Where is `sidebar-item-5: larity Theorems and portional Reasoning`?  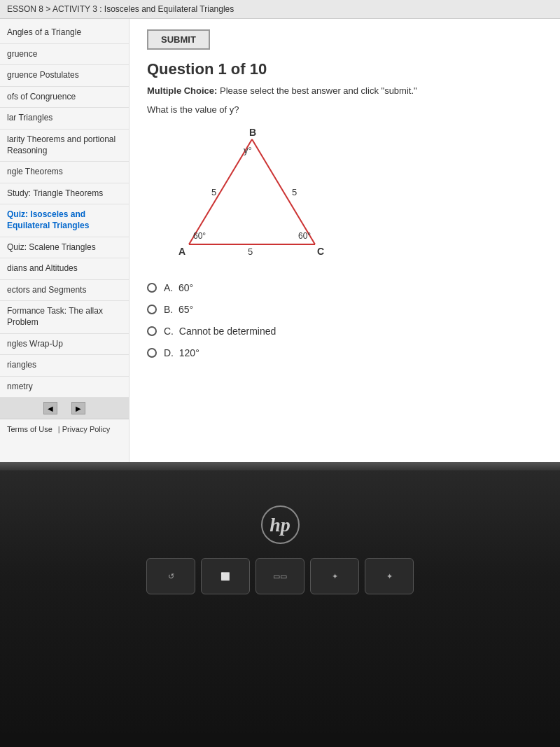
sidebar-item-5: larity Theorems and portional Reasoning is located at coordinates (64, 146).